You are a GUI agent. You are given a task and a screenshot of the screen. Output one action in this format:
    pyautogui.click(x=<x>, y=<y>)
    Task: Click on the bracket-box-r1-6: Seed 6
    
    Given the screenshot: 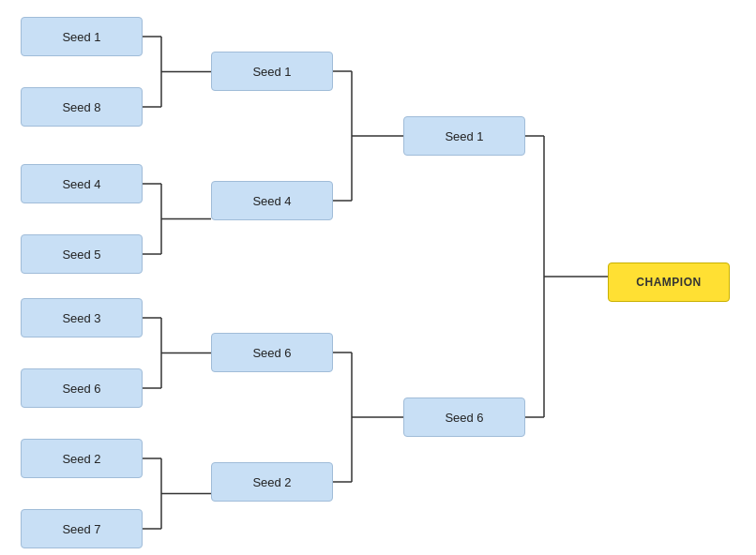 What is the action you would take?
    pyautogui.click(x=82, y=388)
    